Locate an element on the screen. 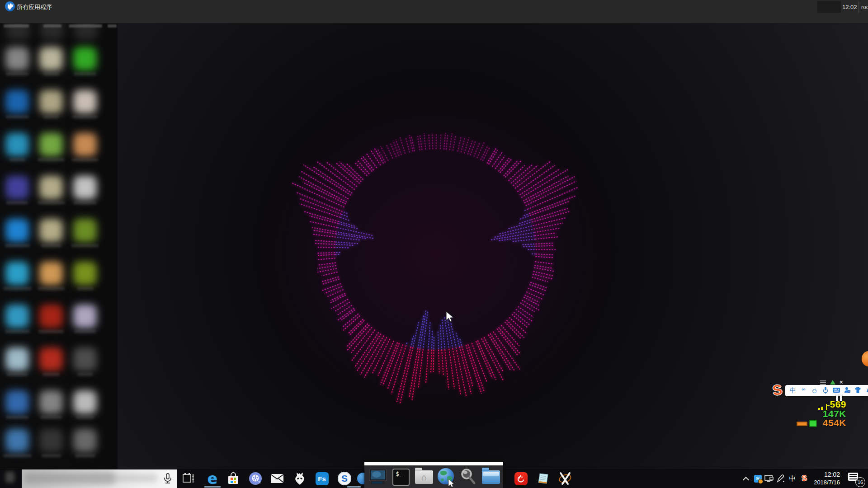 This screenshot has width=868, height=488. search-mic-icon is located at coordinates (168, 479).